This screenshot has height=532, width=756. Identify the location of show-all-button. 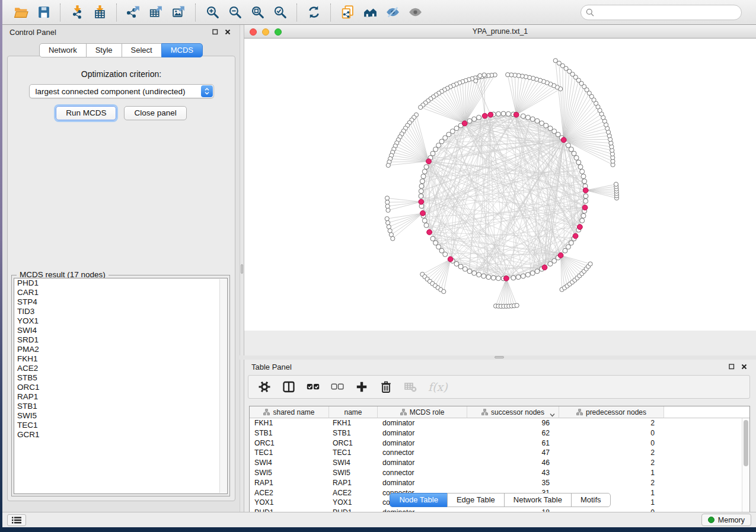
(415, 12).